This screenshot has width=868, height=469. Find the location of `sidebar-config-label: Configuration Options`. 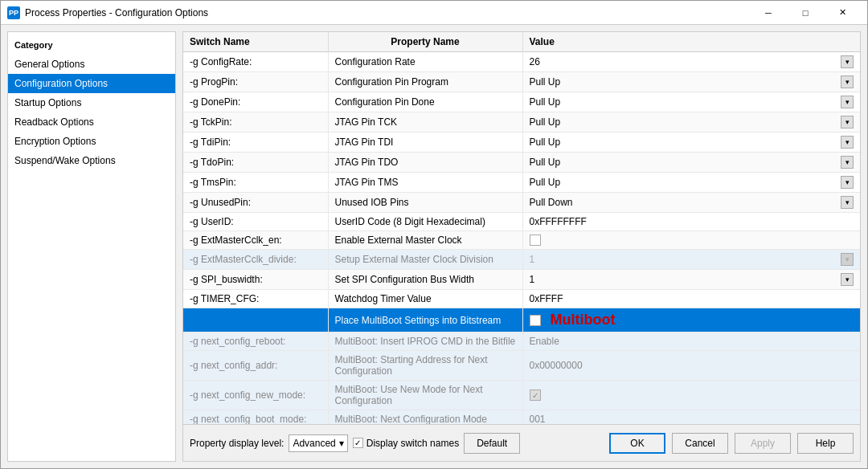

sidebar-config-label: Configuration Options is located at coordinates (61, 84).